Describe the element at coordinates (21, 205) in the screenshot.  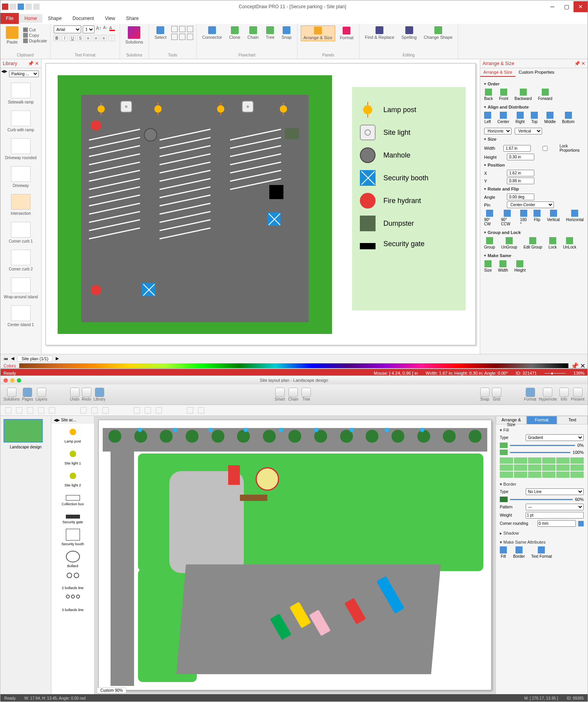
I see `shape-intersection: Intersection` at that location.